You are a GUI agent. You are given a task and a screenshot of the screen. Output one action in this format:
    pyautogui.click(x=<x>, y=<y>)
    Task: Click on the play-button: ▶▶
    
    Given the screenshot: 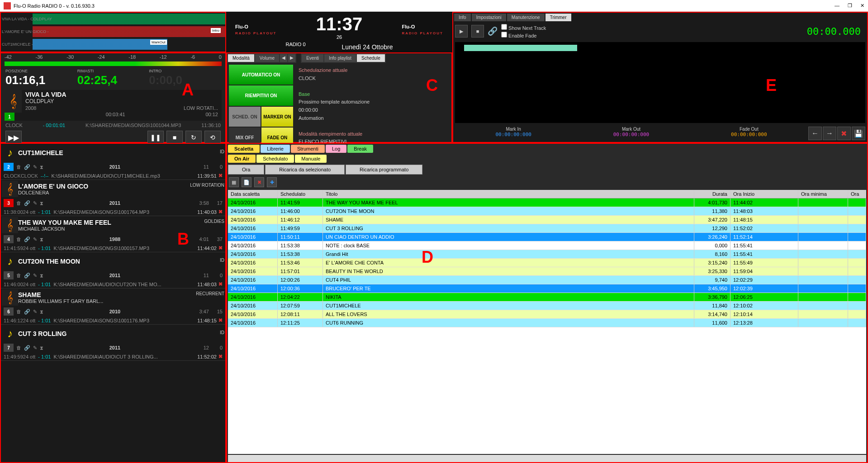 What is the action you would take?
    pyautogui.click(x=14, y=137)
    